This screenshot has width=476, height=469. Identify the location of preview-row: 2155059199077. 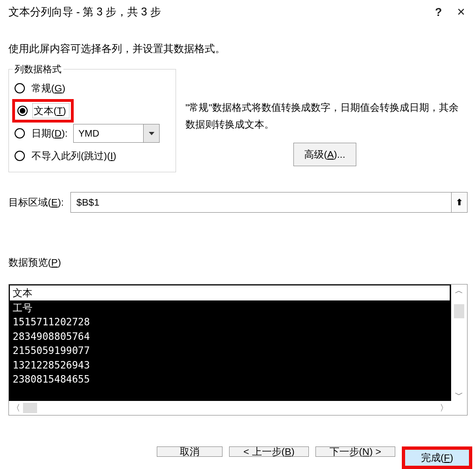
(230, 351).